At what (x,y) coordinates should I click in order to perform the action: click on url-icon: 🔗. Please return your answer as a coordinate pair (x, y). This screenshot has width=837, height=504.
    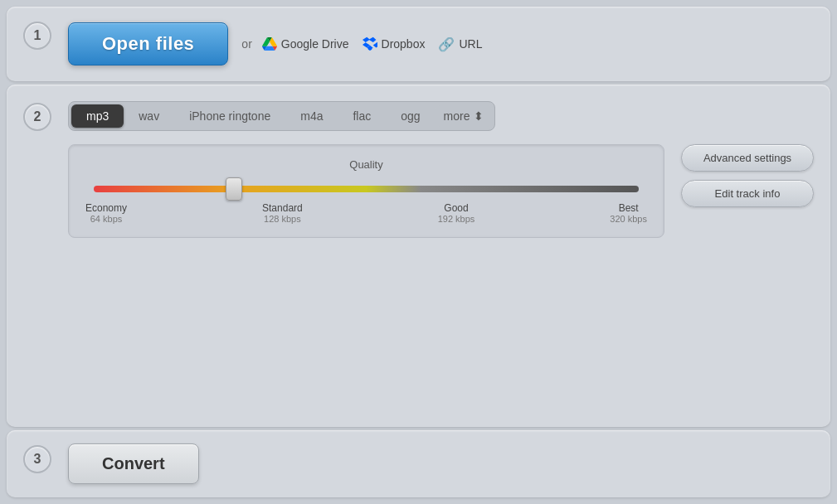
    Looking at the image, I should click on (446, 45).